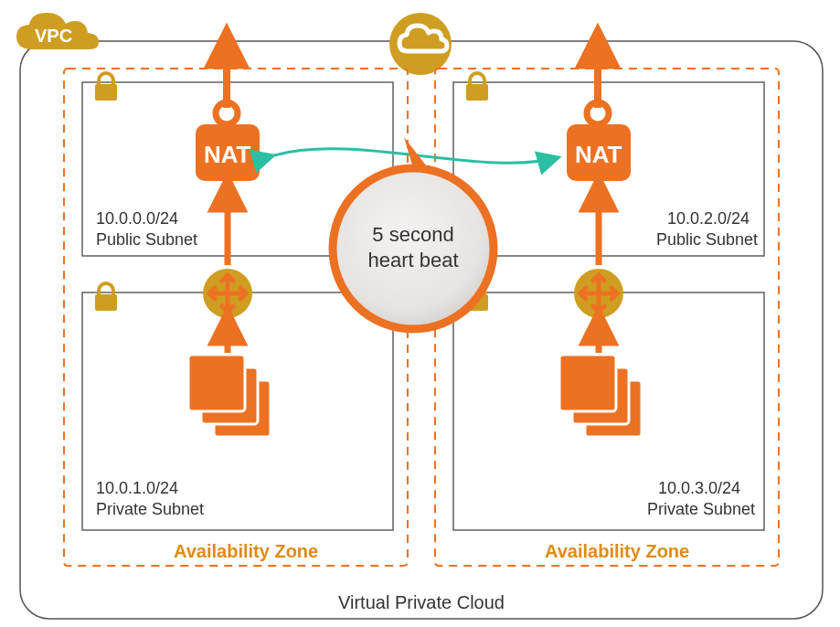 The width and height of the screenshot is (840, 627). Describe the element at coordinates (246, 551) in the screenshot. I see `az-left-label: Availability Zone` at that location.